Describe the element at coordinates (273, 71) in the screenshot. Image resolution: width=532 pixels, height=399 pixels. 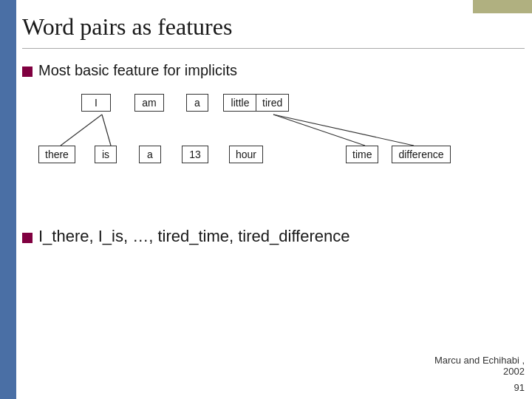
I see `section-heading: Most basic feature for implicits` at that location.